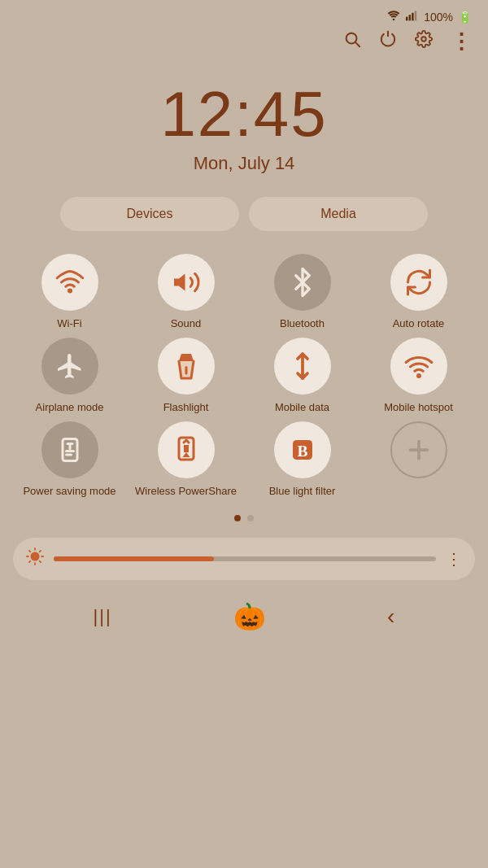  Describe the element at coordinates (244, 211) in the screenshot. I see `tabs-row: Devices Media` at that location.